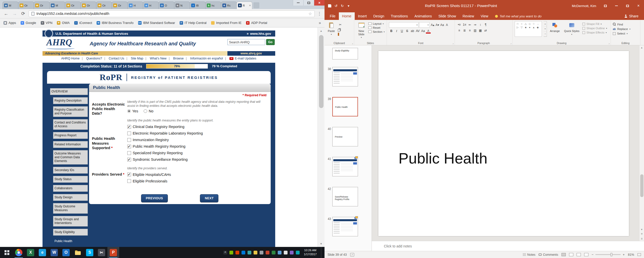 The height and width of the screenshot is (258, 644). What do you see at coordinates (396, 31) in the screenshot?
I see `font-style-icon: I` at bounding box center [396, 31].